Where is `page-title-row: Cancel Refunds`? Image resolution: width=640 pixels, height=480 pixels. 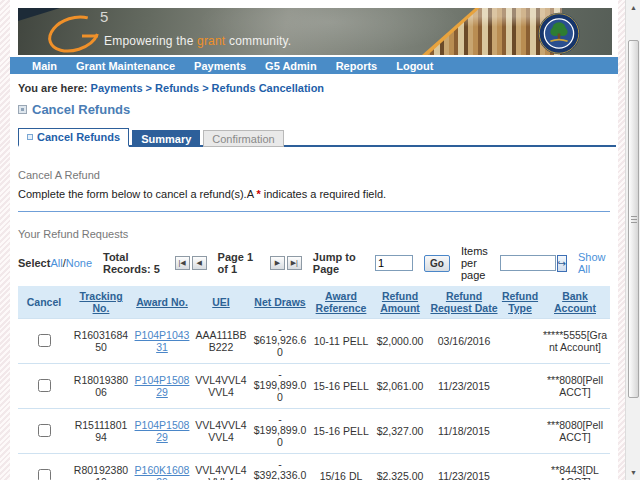
page-title-row: Cancel Refunds is located at coordinates (318, 110).